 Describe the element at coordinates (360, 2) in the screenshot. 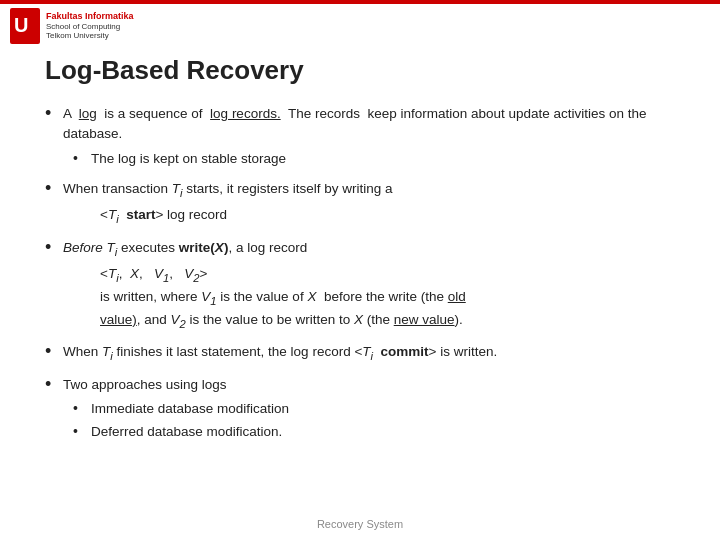

I see `red-bar` at that location.